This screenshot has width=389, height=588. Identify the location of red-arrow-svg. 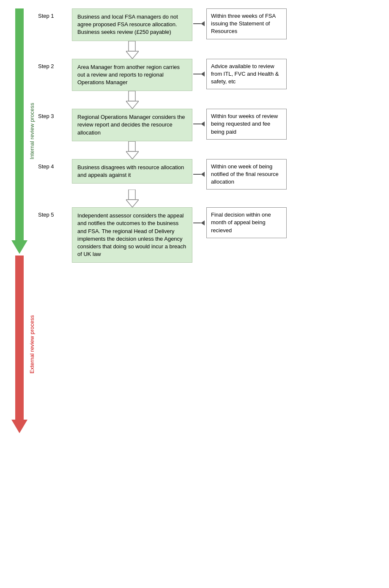
(19, 344).